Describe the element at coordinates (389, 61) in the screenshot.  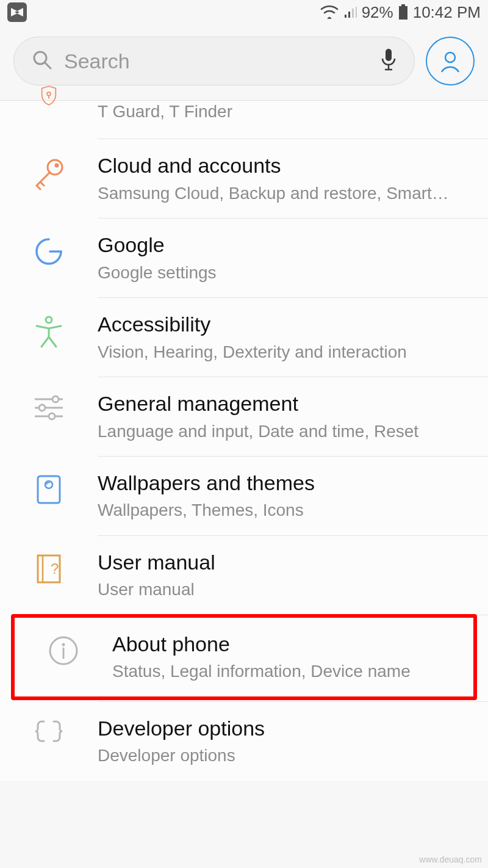
I see `microphone-icon` at that location.